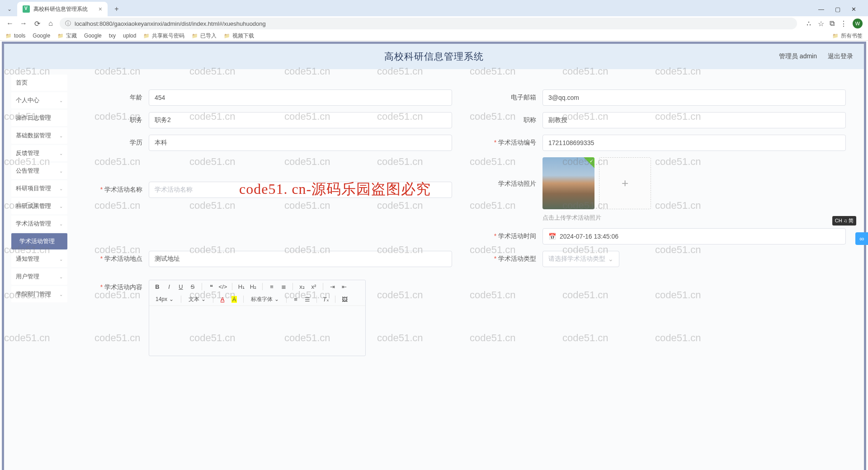 The width and height of the screenshot is (868, 470). What do you see at coordinates (589, 163) in the screenshot?
I see `upload-success-icon` at bounding box center [589, 163].